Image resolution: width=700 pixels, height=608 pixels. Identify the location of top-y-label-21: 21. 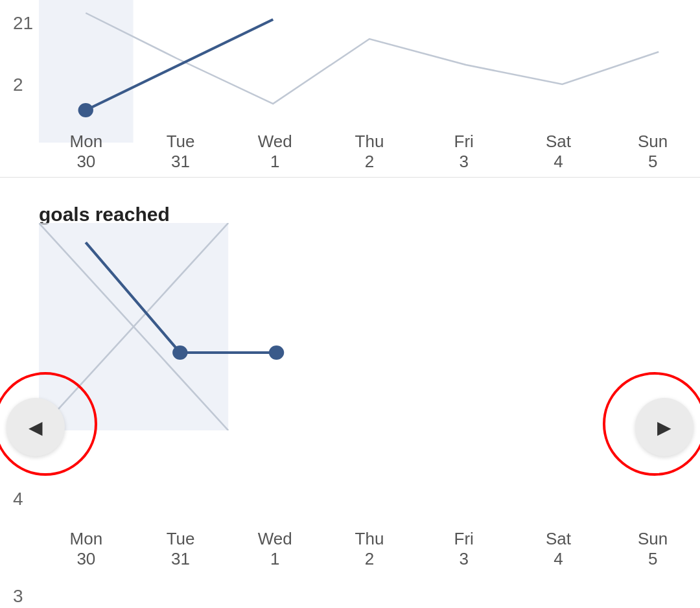
(23, 23).